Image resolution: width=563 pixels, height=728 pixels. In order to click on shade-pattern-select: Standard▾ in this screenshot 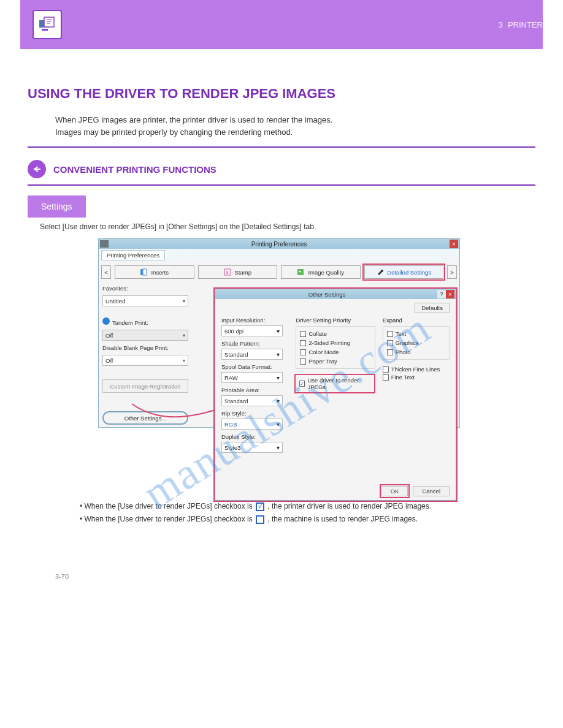, I will do `click(252, 354)`.